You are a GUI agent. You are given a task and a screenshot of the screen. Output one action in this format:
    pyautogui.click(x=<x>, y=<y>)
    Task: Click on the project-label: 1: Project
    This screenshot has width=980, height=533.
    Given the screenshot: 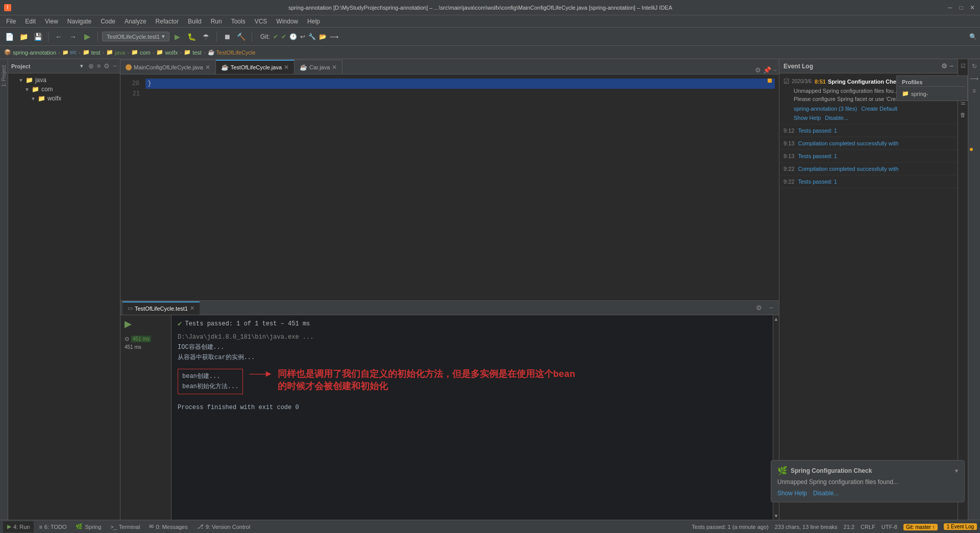 What is the action you would take?
    pyautogui.click(x=4, y=76)
    